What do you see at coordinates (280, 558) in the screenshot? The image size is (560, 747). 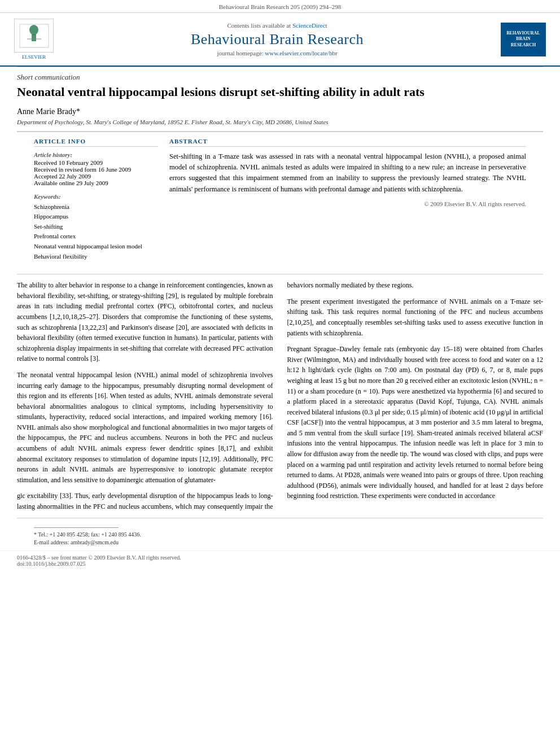 I see `footer-rights: 0166-4328/$ – see front matter © 2009 El…` at bounding box center [280, 558].